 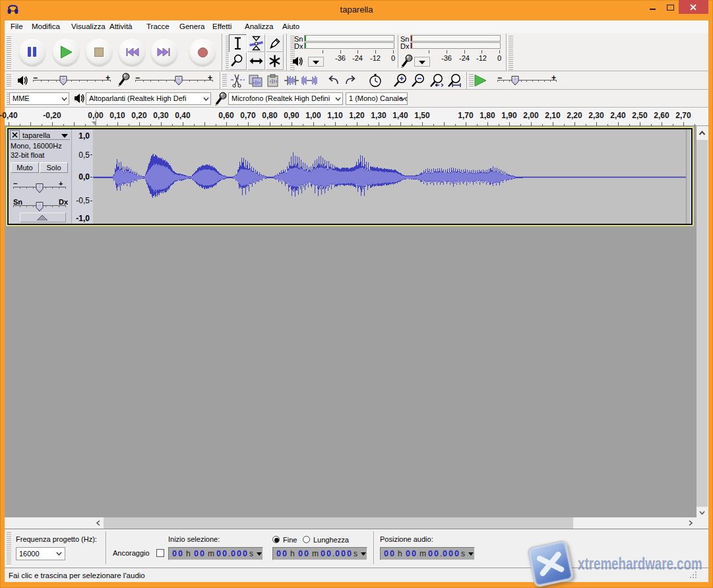 What do you see at coordinates (553, 115) in the screenshot?
I see `svg-text: 2,10` at bounding box center [553, 115].